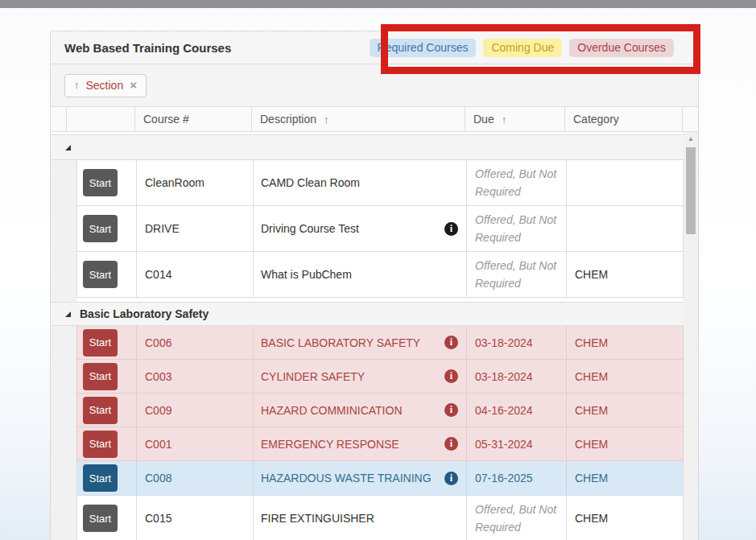  What do you see at coordinates (423, 48) in the screenshot?
I see `legend-required-courses: Required Courses` at bounding box center [423, 48].